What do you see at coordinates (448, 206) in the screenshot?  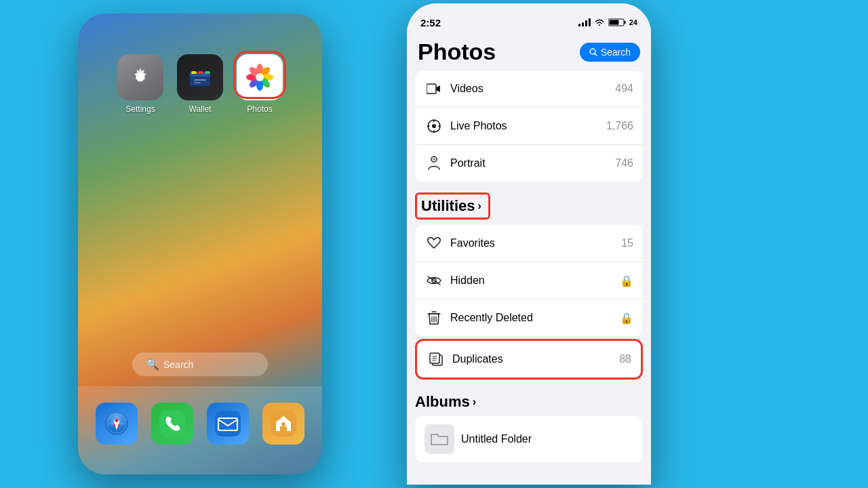 I see `utilities-title: Utilities` at bounding box center [448, 206].